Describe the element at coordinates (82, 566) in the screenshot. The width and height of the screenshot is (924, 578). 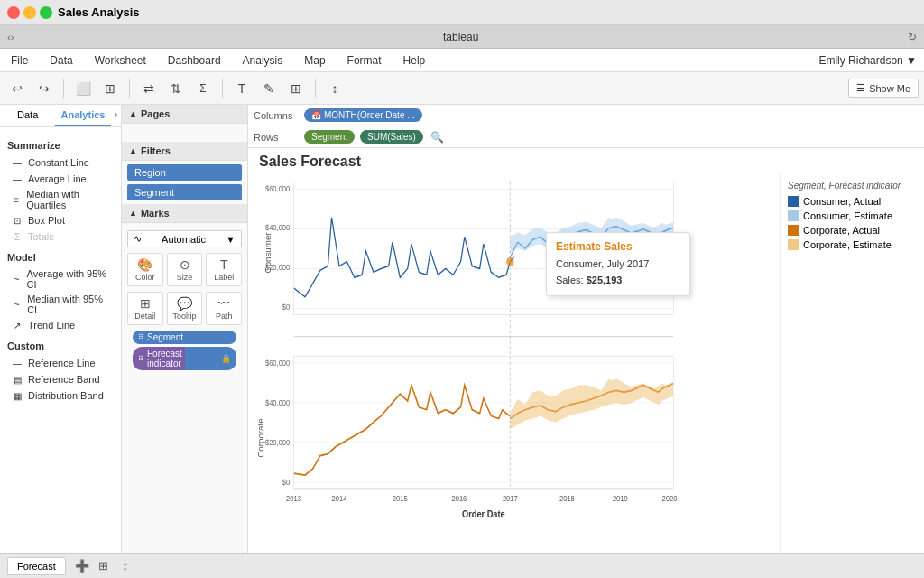
I see `add-sheet-icon: ➕` at that location.